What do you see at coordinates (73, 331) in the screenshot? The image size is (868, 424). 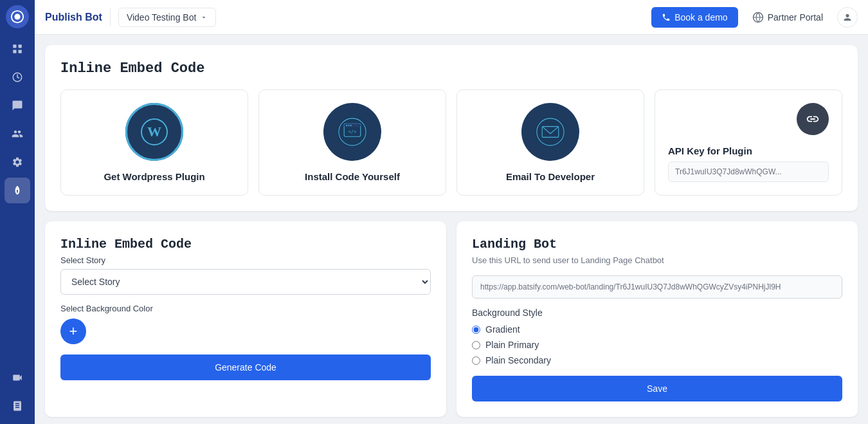 I see `add-color-button: +` at bounding box center [73, 331].